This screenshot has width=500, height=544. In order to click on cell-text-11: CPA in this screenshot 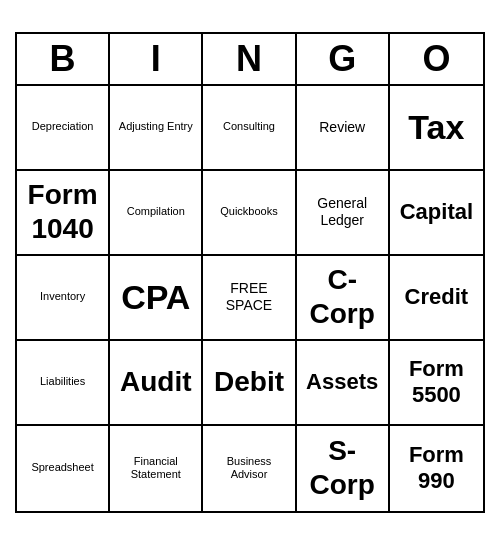, I will do `click(156, 298)`.